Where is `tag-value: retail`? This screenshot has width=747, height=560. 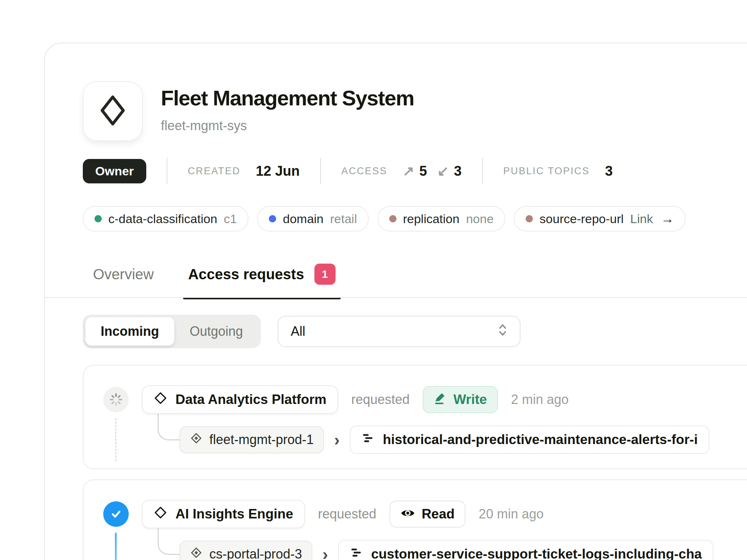 tag-value: retail is located at coordinates (344, 219).